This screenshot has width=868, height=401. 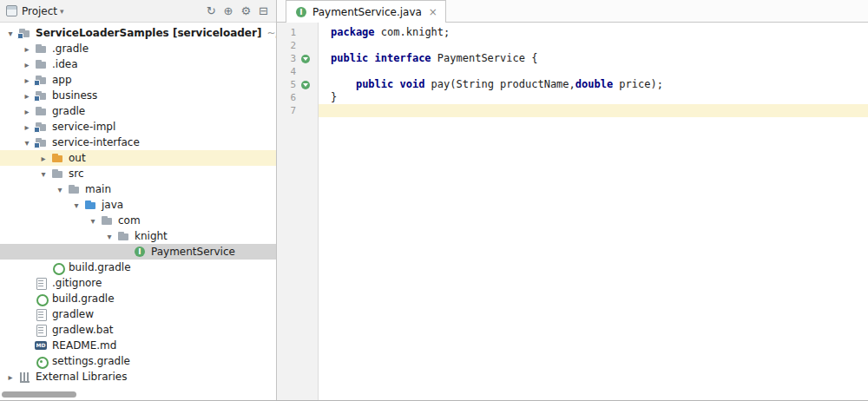 What do you see at coordinates (138, 345) in the screenshot?
I see `tree-item-readme-md: README.md` at bounding box center [138, 345].